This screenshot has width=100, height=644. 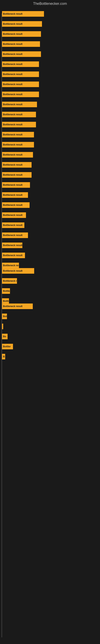 I want to click on bottleneck-bar: Bottler, so click(x=7, y=346).